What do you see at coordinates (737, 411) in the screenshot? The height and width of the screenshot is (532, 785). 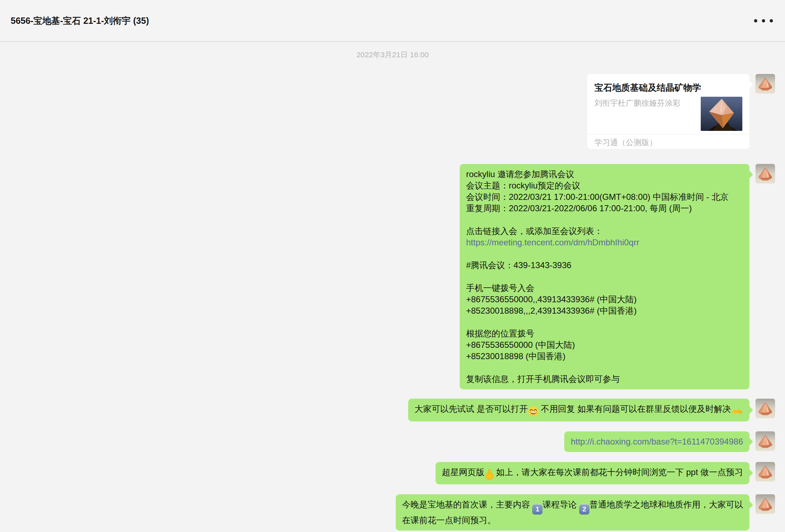 I see `handshake-emoji` at bounding box center [737, 411].